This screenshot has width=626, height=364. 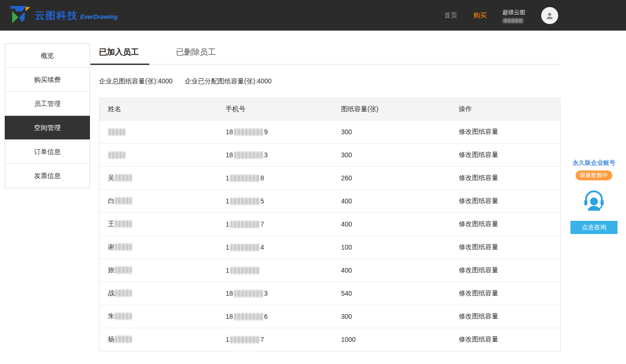 I want to click on employee-tab: 已删除员工, so click(x=196, y=54).